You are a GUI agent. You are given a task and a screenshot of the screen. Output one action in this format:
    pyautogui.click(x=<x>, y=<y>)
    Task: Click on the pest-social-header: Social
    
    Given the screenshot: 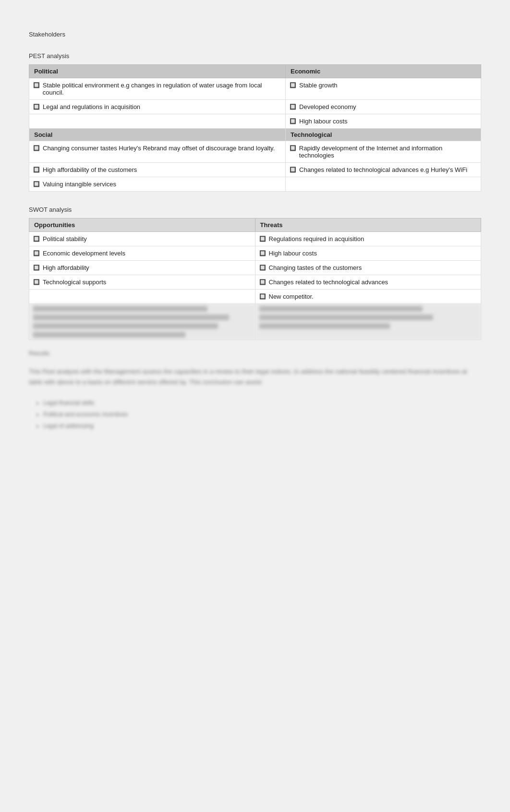 What is the action you would take?
    pyautogui.click(x=158, y=135)
    